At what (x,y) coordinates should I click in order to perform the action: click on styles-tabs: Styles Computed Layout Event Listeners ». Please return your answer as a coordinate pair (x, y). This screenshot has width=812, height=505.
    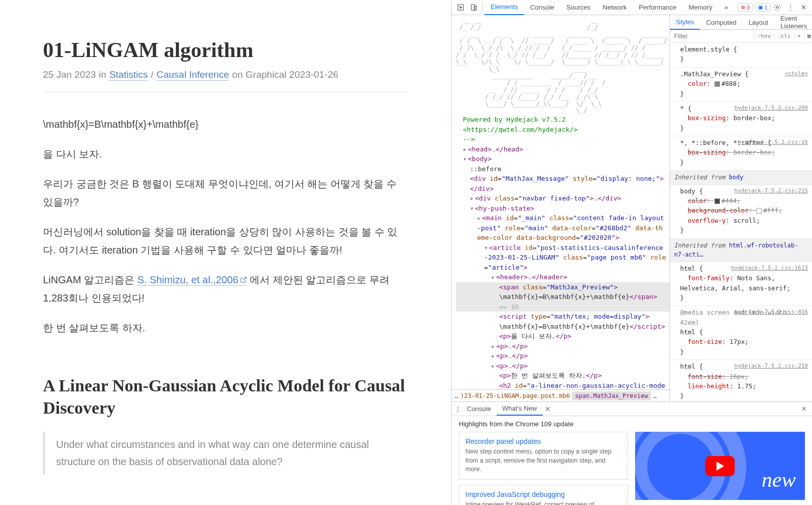
    Looking at the image, I should click on (741, 22).